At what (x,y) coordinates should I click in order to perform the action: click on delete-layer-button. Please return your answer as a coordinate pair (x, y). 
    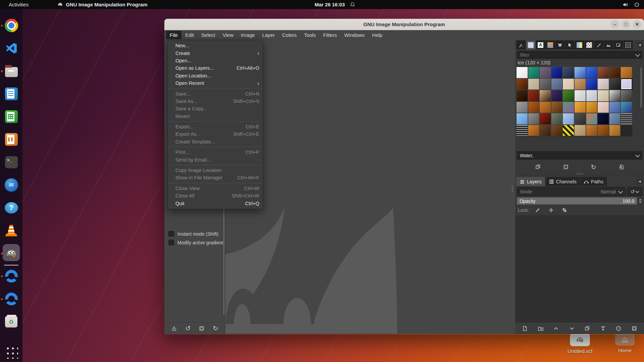
    Looking at the image, I should click on (634, 328).